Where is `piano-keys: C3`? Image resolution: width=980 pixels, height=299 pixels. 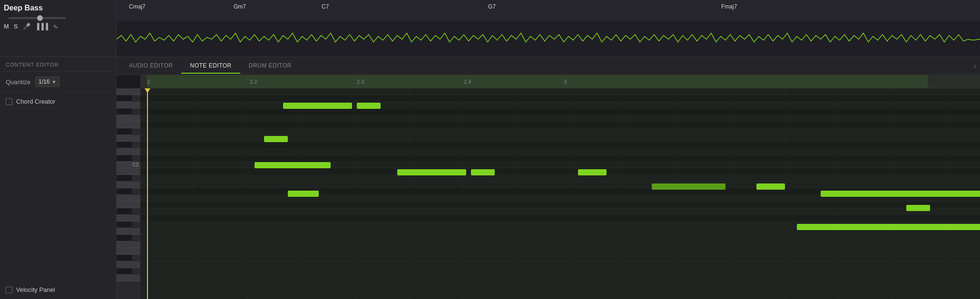
piano-keys: C3 is located at coordinates (128, 194).